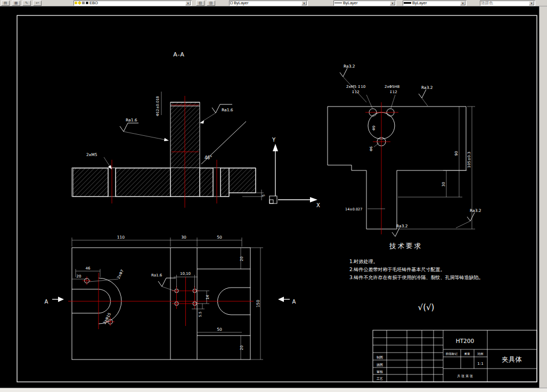  Describe the element at coordinates (468, 354) in the screenshot. I see `weight-label: 重量` at that location.